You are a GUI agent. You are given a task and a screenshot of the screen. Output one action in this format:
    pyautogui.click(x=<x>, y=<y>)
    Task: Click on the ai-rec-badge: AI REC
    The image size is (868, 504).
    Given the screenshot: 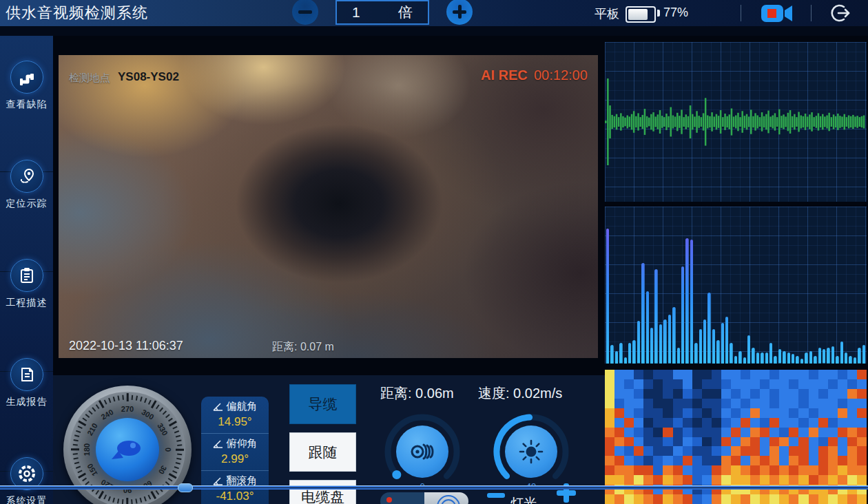 What is the action you would take?
    pyautogui.click(x=504, y=76)
    